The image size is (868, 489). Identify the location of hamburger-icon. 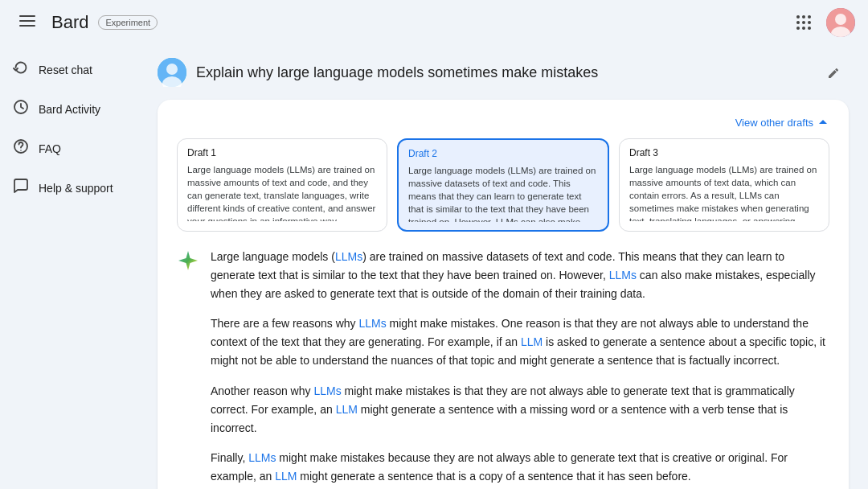
(27, 23).